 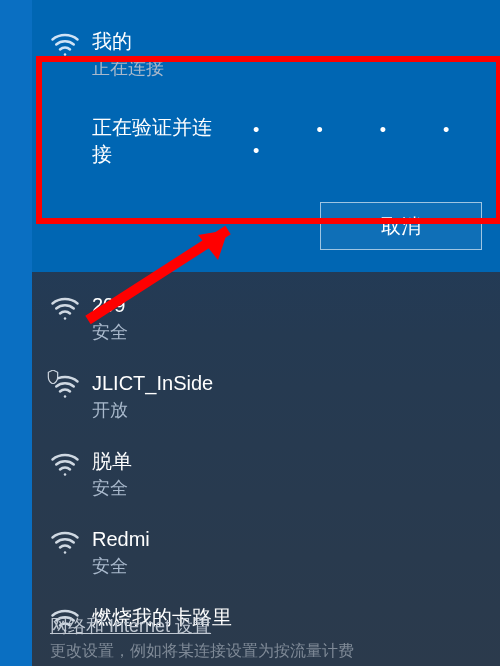 I want to click on network-name: 我的, so click(x=128, y=41).